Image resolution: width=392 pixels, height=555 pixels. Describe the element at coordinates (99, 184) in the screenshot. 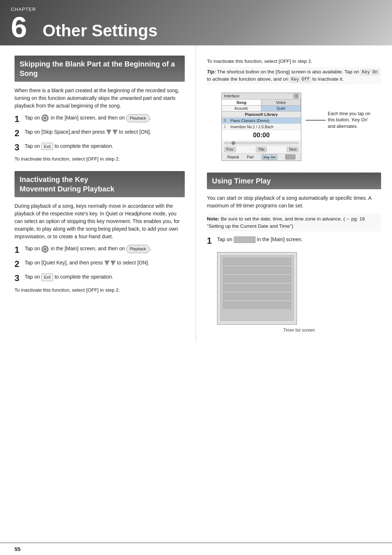

I see `section2-title: Inactivating the Key Movement During Pla…` at that location.